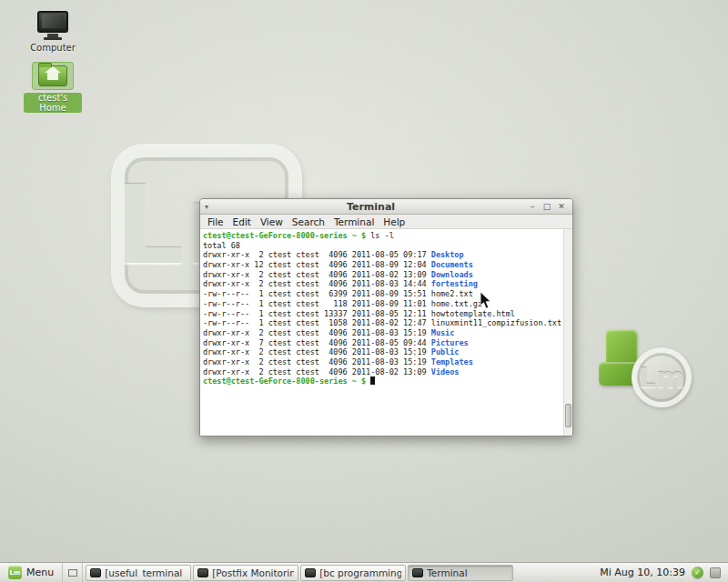  What do you see at coordinates (394, 222) in the screenshot?
I see `menu-item-help: Help` at bounding box center [394, 222].